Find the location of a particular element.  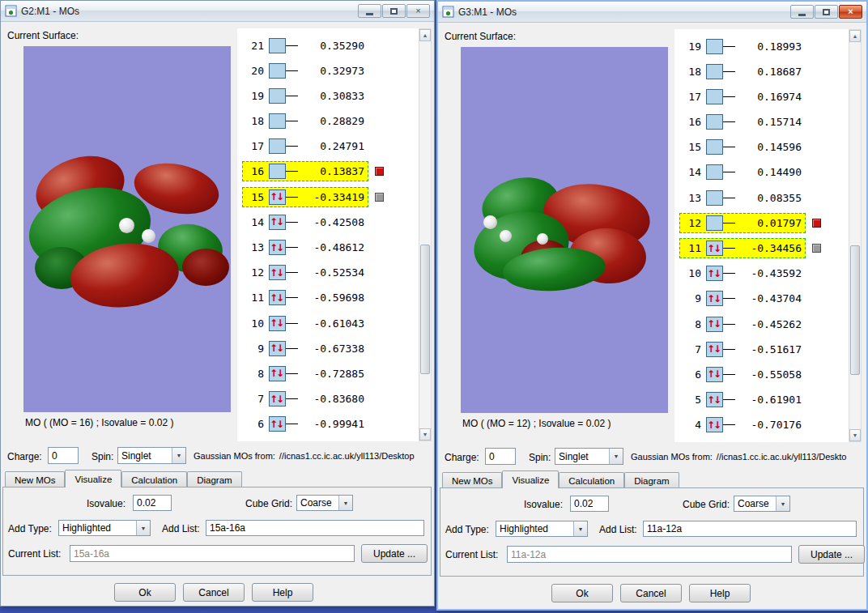

maximize-button is located at coordinates (394, 11).